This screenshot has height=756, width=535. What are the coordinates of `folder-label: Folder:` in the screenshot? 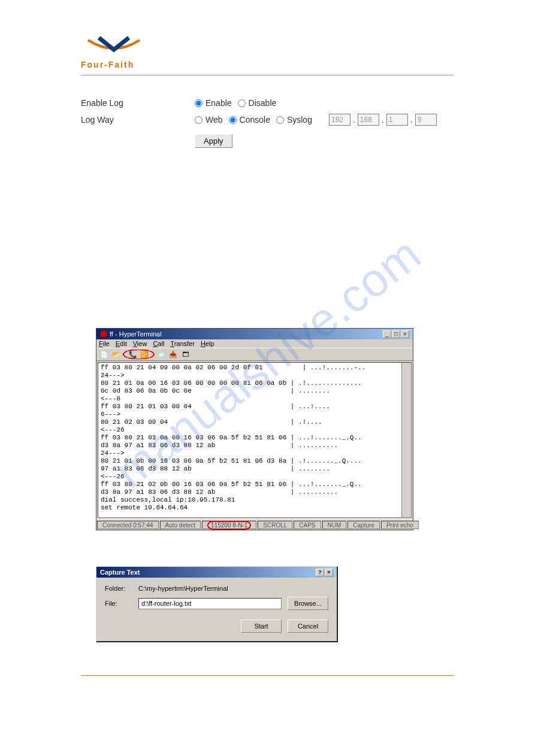 It's located at (122, 588).